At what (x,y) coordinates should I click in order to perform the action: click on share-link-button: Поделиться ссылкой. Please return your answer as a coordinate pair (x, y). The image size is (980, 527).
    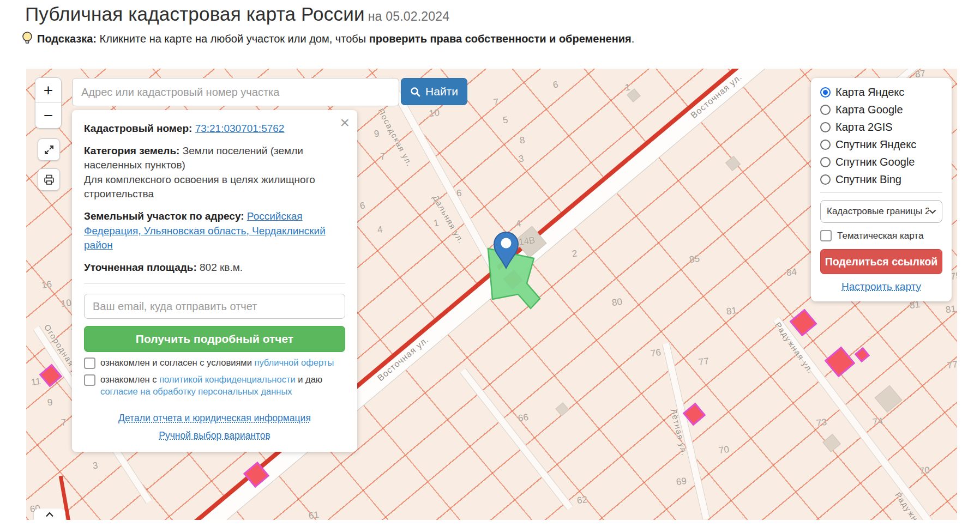
    Looking at the image, I should click on (881, 262).